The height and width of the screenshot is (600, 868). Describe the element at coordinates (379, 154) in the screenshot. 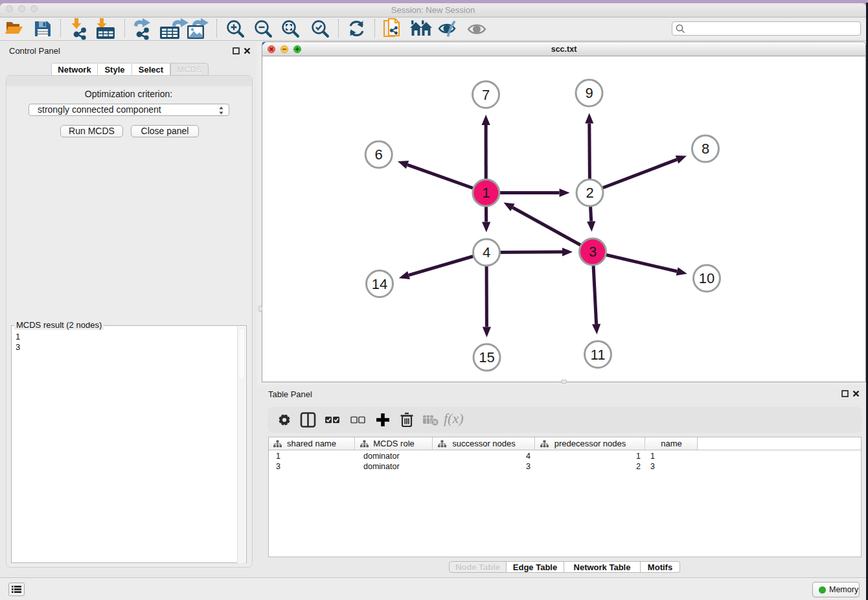

I see `svg-text: 6` at that location.